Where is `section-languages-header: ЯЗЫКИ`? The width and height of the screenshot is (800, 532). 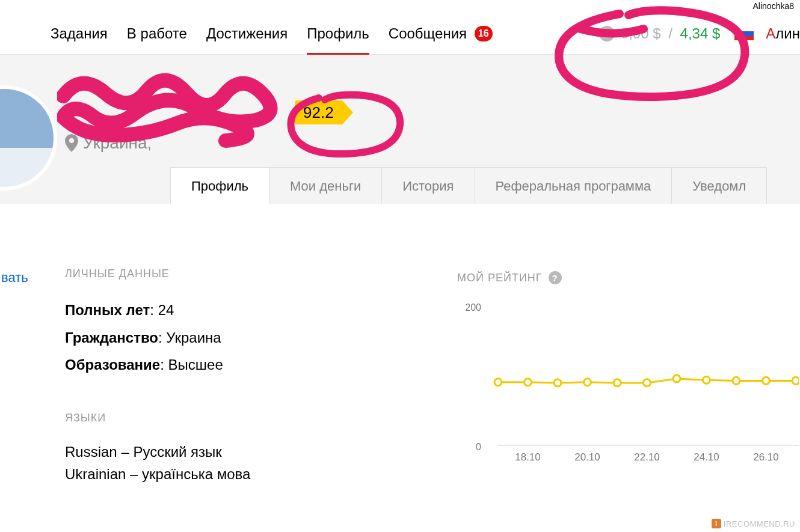
section-languages-header: ЯЗЫКИ is located at coordinates (85, 418).